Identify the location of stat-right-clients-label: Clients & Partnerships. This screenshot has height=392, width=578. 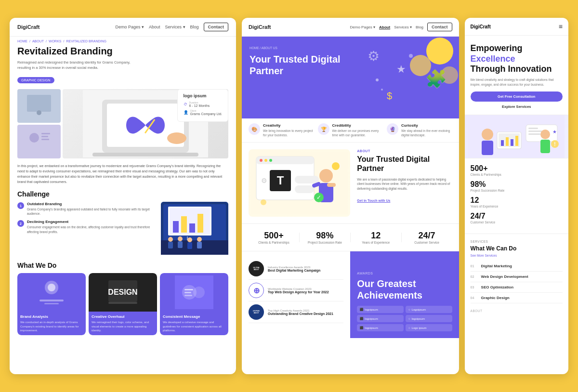
(516, 174).